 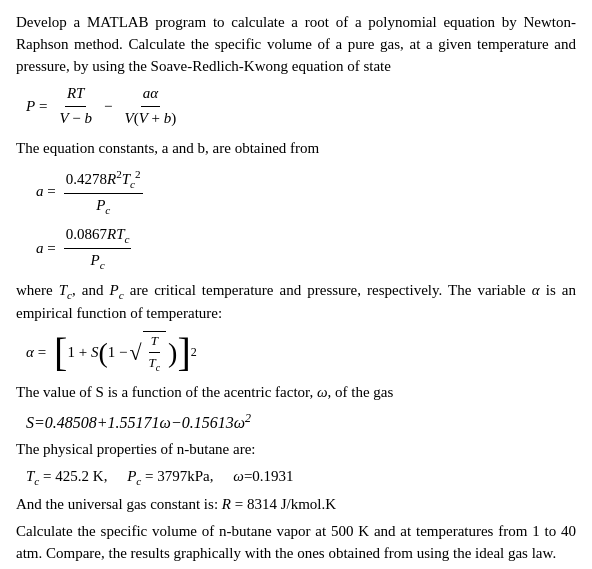 I want to click on fraction-a1: 0.4278R2Tc2 Pc, so click(x=104, y=192).